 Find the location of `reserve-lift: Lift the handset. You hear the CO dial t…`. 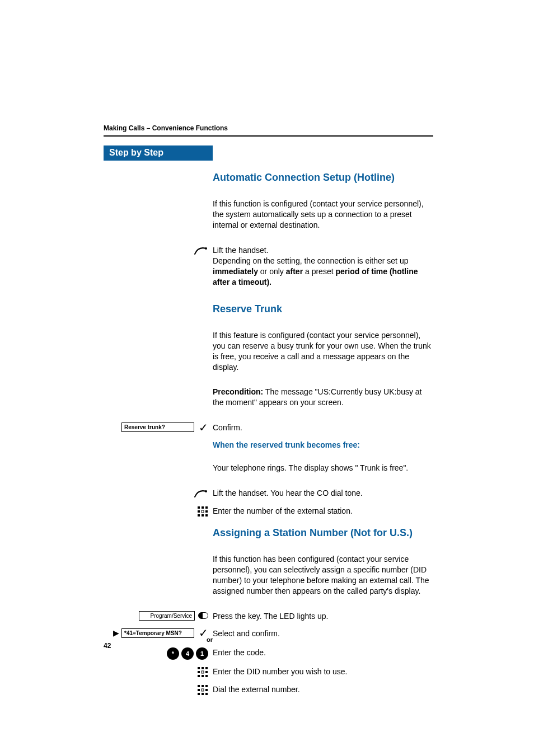

reserve-lift: Lift the handset. You hear the CO dial t… is located at coordinates (323, 494).